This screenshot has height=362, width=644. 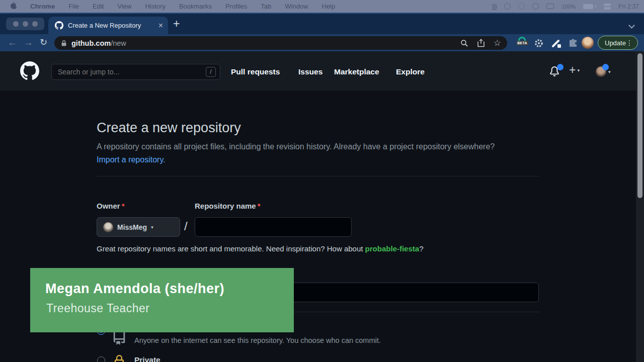 What do you see at coordinates (590, 7) in the screenshot?
I see `battery-icon` at bounding box center [590, 7].